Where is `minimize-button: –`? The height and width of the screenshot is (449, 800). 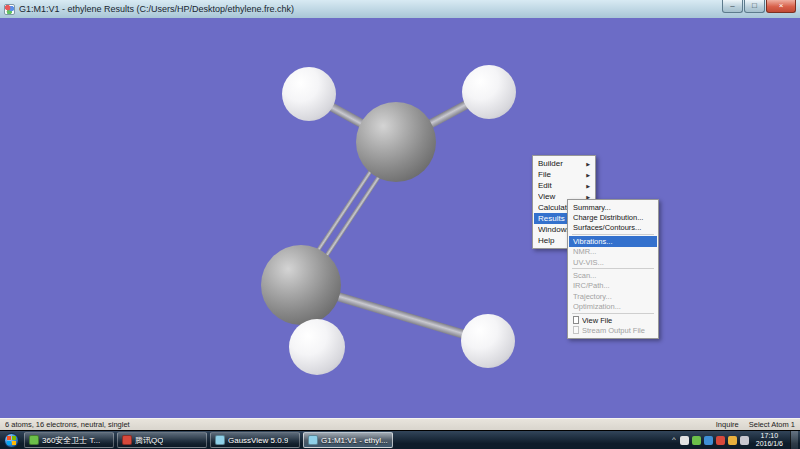
minimize-button: – is located at coordinates (732, 6).